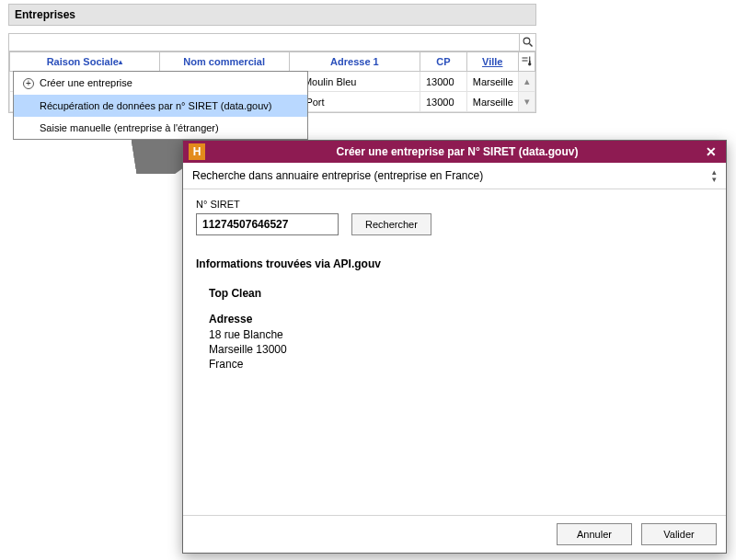  What do you see at coordinates (461, 364) in the screenshot?
I see `address-line: France` at bounding box center [461, 364].